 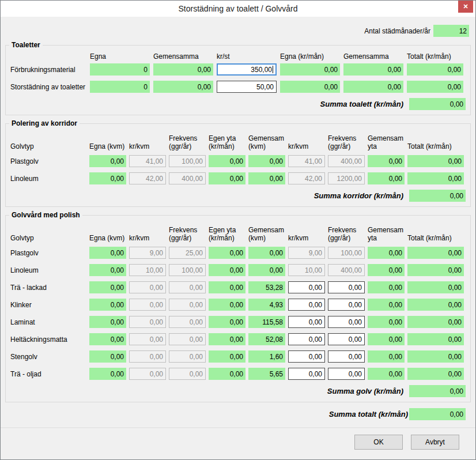 I want to click on column-header: Egna (kvm), so click(x=108, y=146).